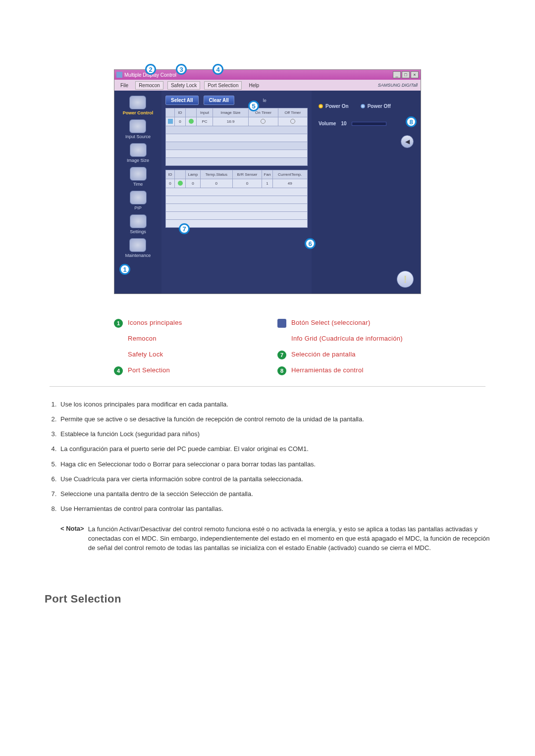 The width and height of the screenshot is (535, 756). What do you see at coordinates (138, 105) in the screenshot?
I see `sidebar-item-power-control: Power Control` at bounding box center [138, 105].